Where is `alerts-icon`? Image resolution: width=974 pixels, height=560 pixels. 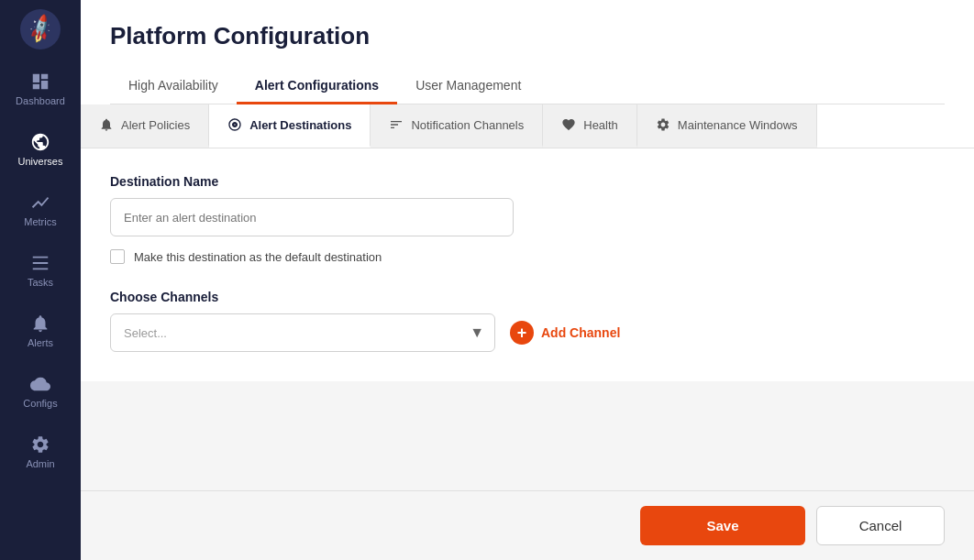 alerts-icon is located at coordinates (40, 324).